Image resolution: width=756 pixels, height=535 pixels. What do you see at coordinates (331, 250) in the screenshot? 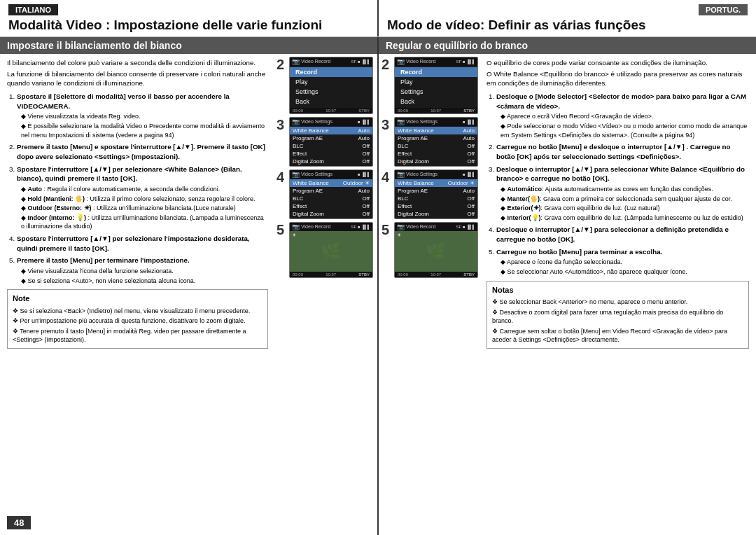
I see `screen-5: 📷 Video Record SF ■ ▐▌▌ 🌿 ☀ 00:00 10:57` at bounding box center [331, 250].